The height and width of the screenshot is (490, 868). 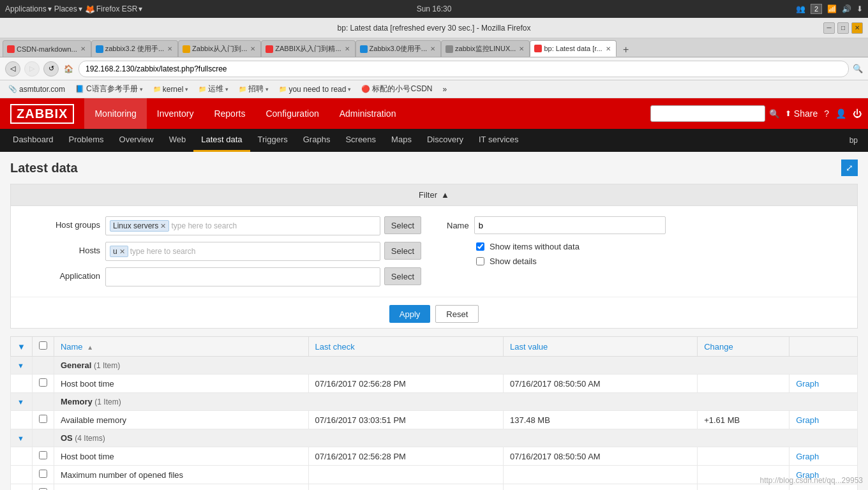 I want to click on show-details-checkbox, so click(x=480, y=262).